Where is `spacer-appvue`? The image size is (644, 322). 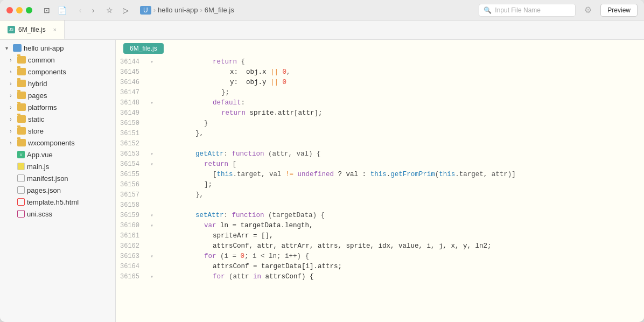
spacer-appvue is located at coordinates (11, 155).